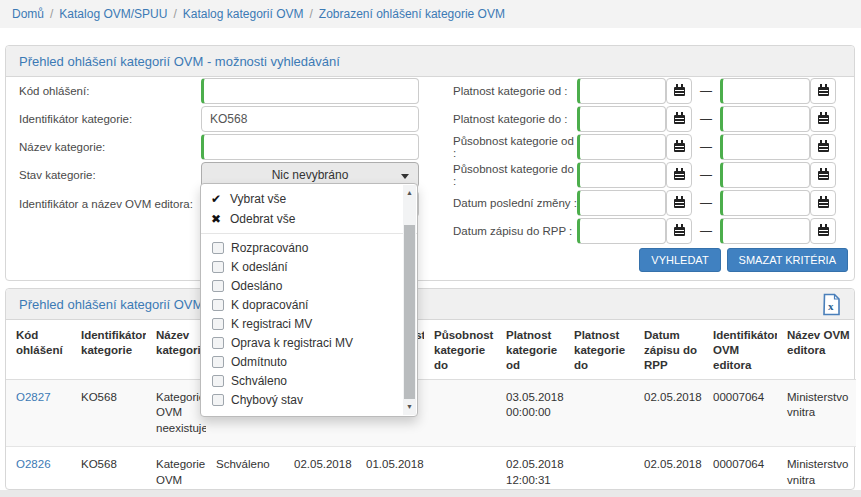 Image resolution: width=861 pixels, height=497 pixels. Describe the element at coordinates (258, 199) in the screenshot. I see `select-all-label: Vybrat vše` at that location.